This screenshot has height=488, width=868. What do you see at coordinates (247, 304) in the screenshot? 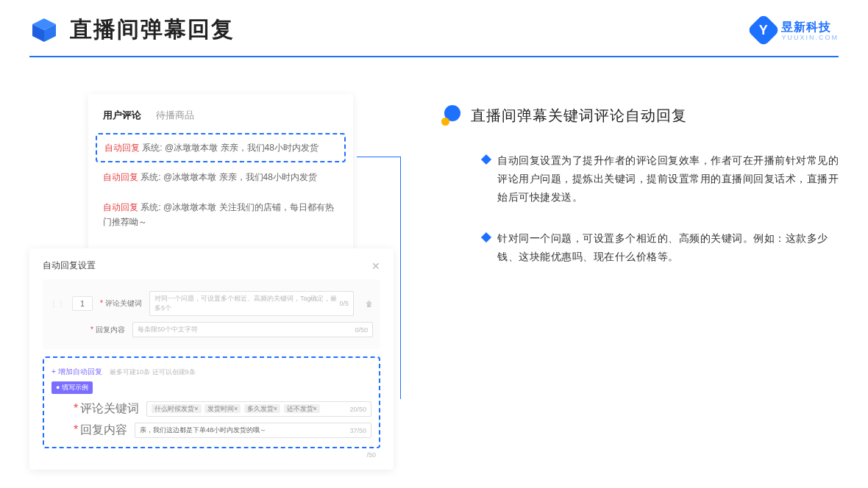
I see `keyword-placeholder: 对同一个问题，可设置多个相近、高频的关键词，Tag确定，最多5个` at bounding box center [247, 304].